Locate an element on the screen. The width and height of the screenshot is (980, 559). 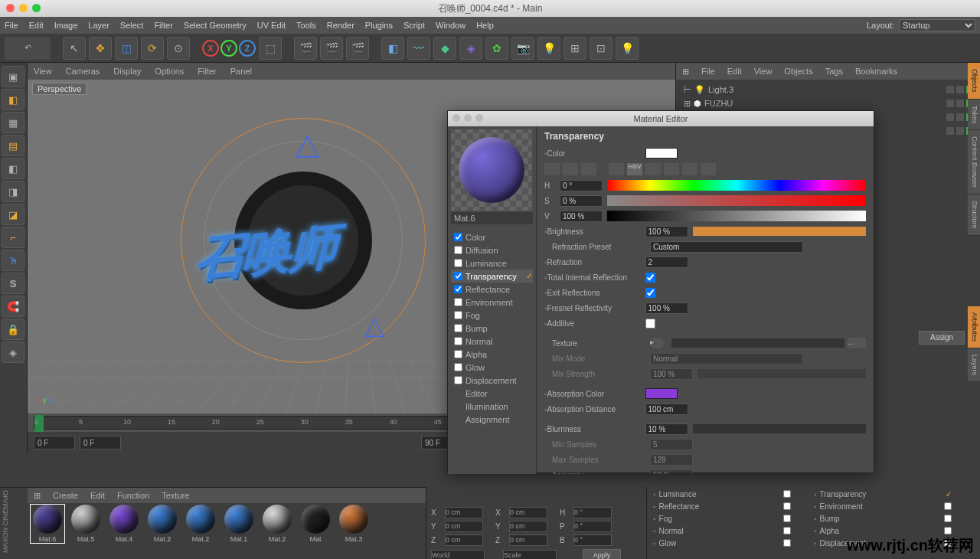
undo-redo: ↶ is located at coordinates (28, 48).